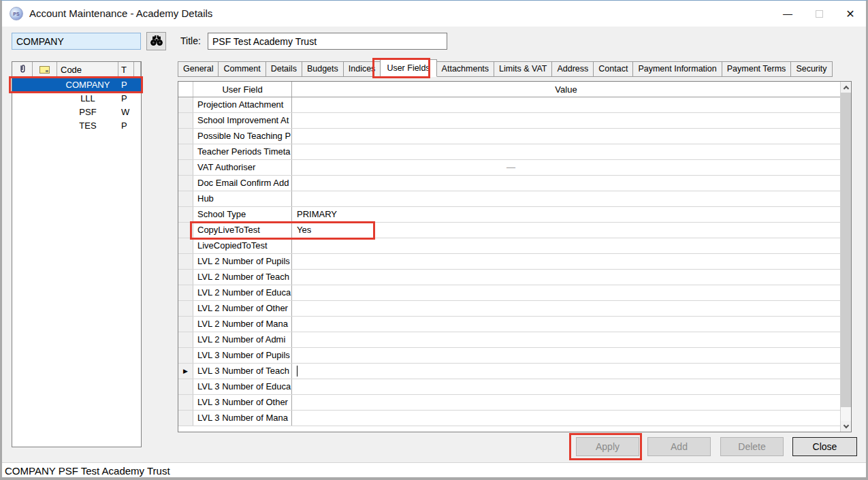 This screenshot has width=868, height=480. I want to click on tab-budgets: Budgets, so click(323, 69).